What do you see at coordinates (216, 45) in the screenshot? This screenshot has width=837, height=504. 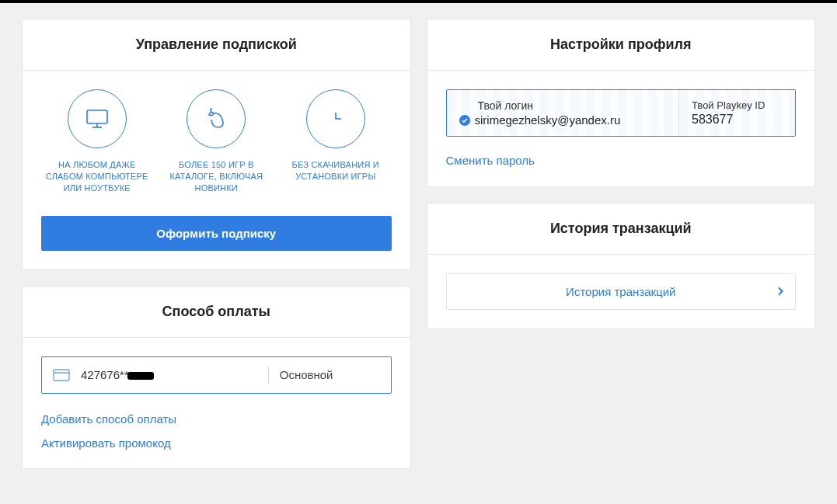 I see `subscription-header: Управление подпиской` at bounding box center [216, 45].